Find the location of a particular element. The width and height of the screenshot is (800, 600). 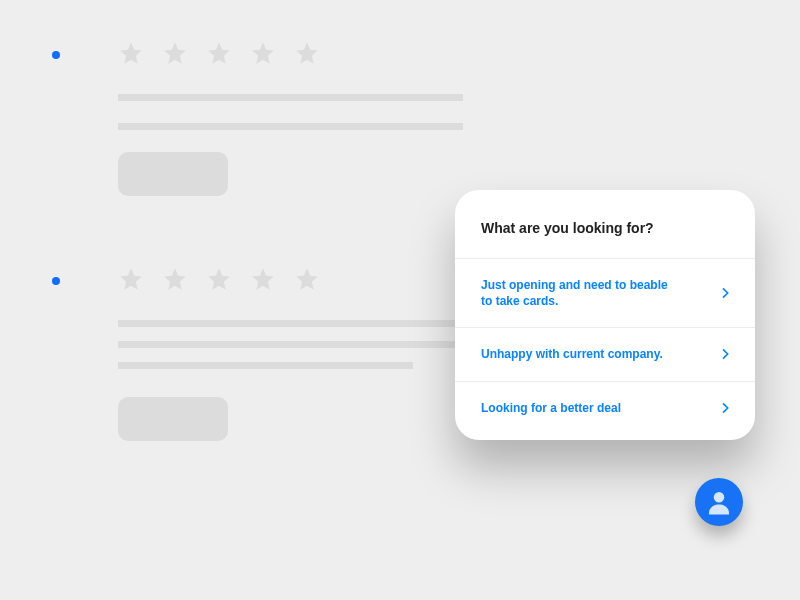

popup-title: What are you looking for? is located at coordinates (605, 224).